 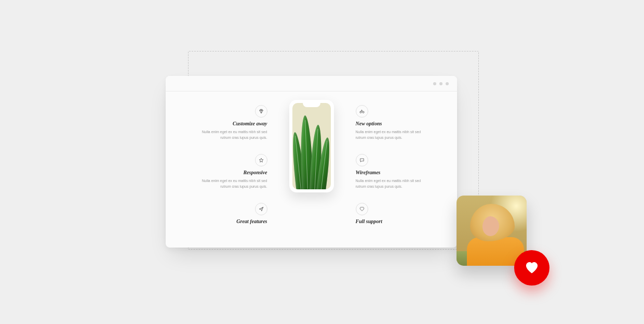 I want to click on like-button, so click(x=532, y=268).